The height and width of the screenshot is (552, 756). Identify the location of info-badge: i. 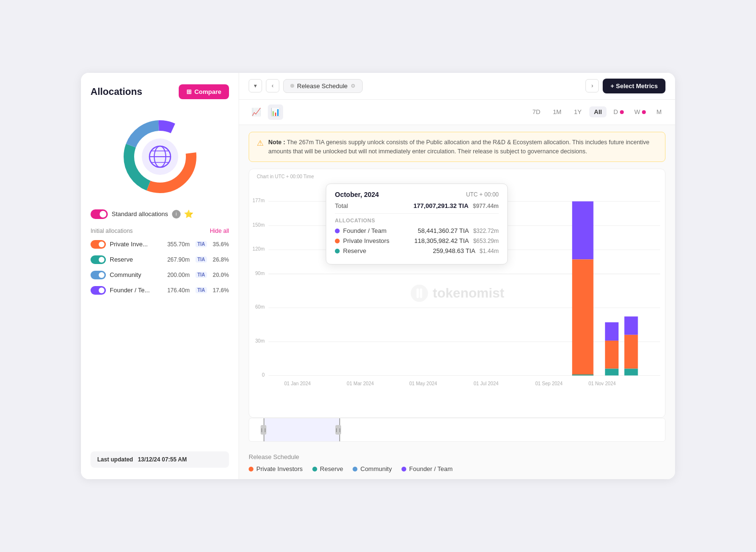
(176, 214).